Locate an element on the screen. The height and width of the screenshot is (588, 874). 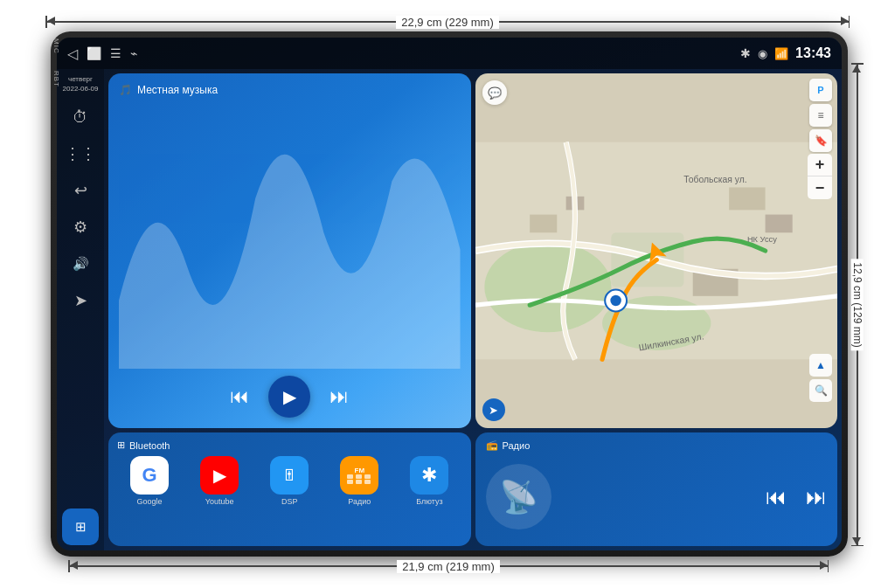
zoom-out-button: − is located at coordinates (820, 188).